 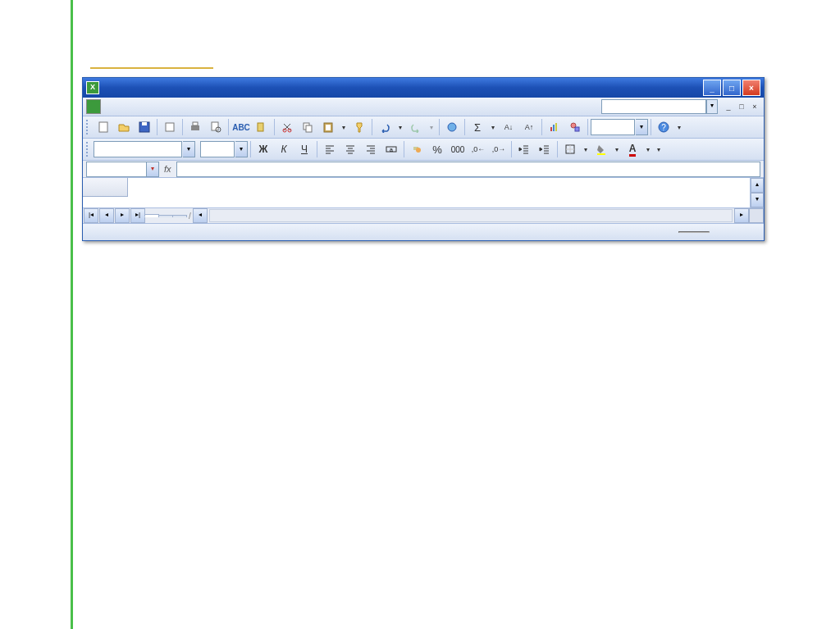 I want to click on font-size-combo, so click(x=217, y=149).